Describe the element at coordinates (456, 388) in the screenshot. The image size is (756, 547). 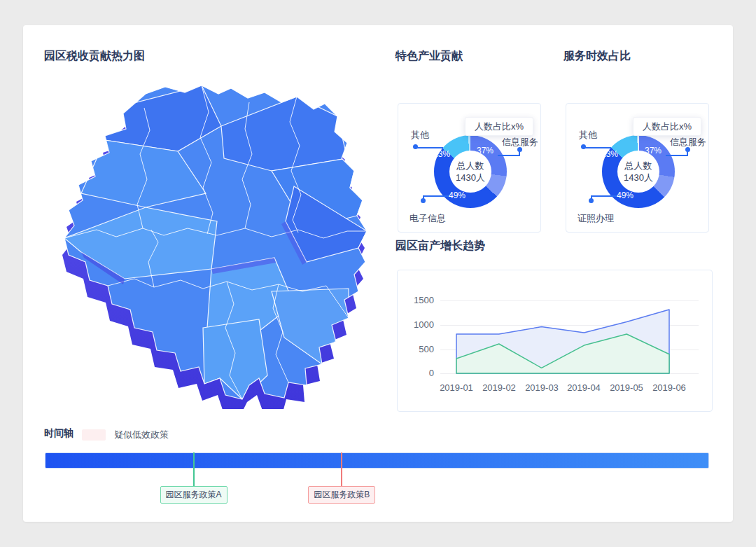
I see `x-axis-tick: 2019-01` at that location.